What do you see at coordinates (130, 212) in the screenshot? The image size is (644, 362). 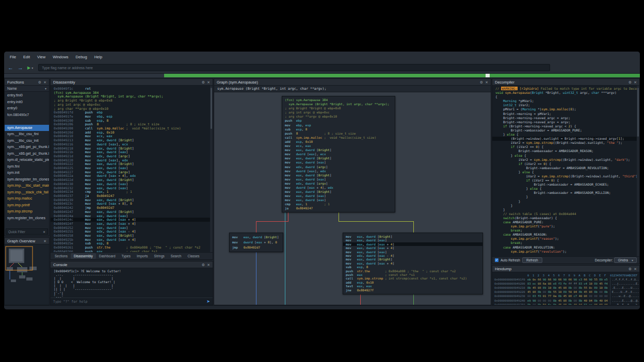 I see `disassembly-line: 0x08049247 mov eax, dword [Bright]` at bounding box center [130, 212].